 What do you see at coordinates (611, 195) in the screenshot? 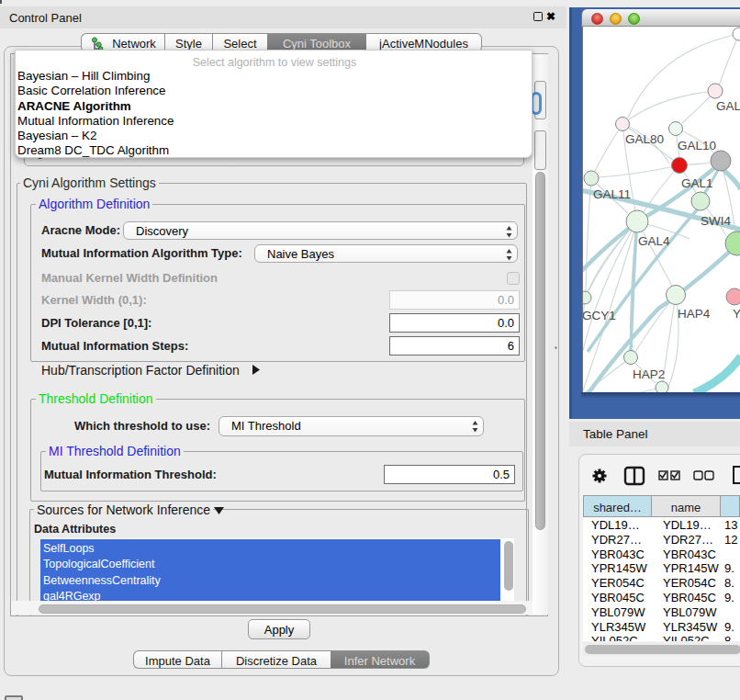
I see `svg-text: GAL11` at bounding box center [611, 195].